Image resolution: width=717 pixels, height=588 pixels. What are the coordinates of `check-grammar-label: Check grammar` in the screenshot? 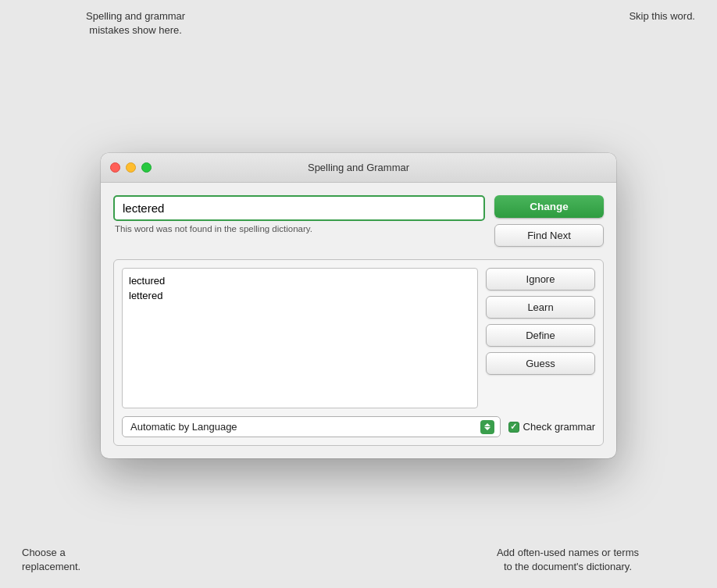 It's located at (551, 426).